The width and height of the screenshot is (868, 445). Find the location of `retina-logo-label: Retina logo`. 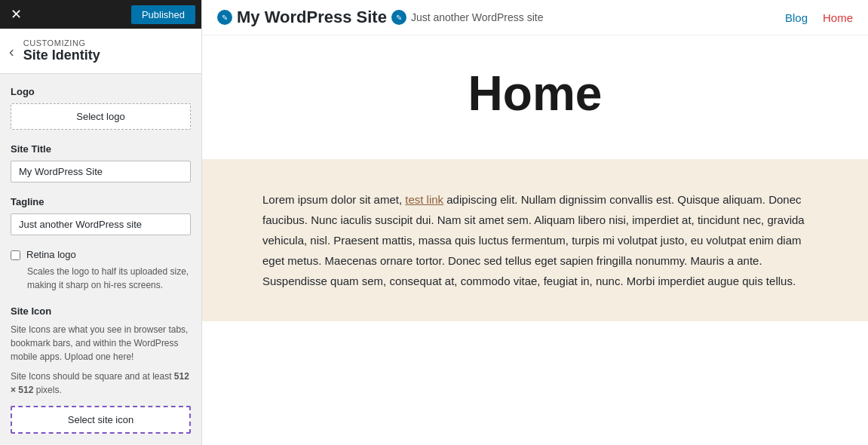

retina-logo-label: Retina logo is located at coordinates (51, 255).